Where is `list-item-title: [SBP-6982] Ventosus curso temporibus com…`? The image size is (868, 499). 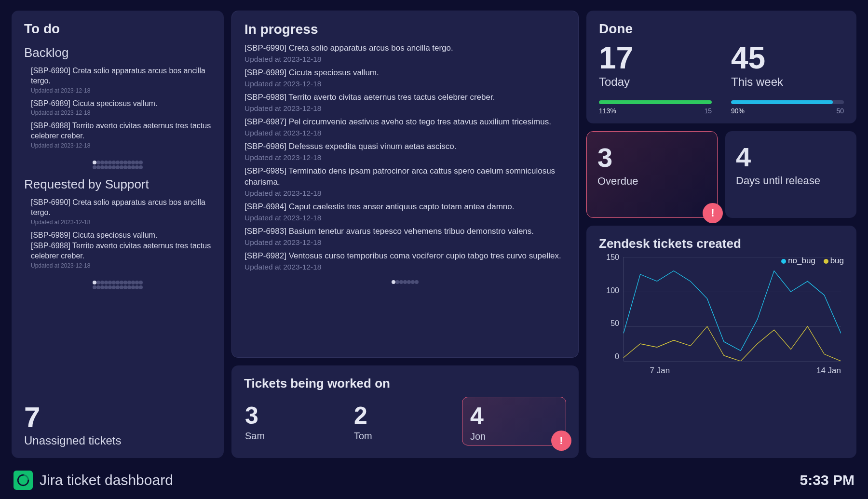 list-item-title: [SBP-6982] Ventosus curso temporibus com… is located at coordinates (405, 256).